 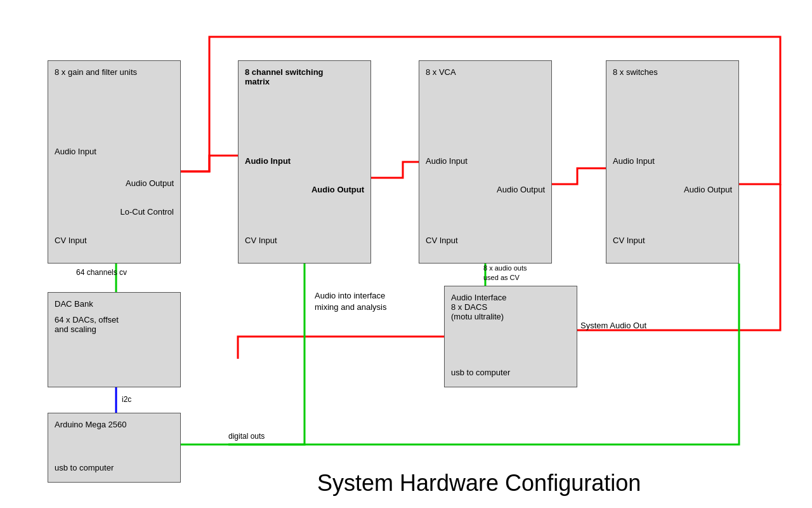 What do you see at coordinates (84, 467) in the screenshot?
I see `arduino-usb: usb to computer` at bounding box center [84, 467].